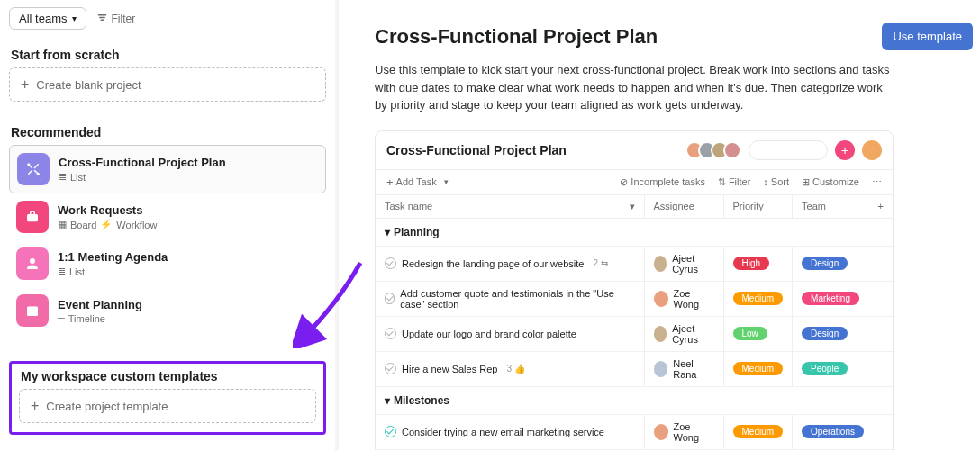 The width and height of the screenshot is (980, 450). Describe the element at coordinates (634, 232) in the screenshot. I see `section-header: ▾Planning` at that location.